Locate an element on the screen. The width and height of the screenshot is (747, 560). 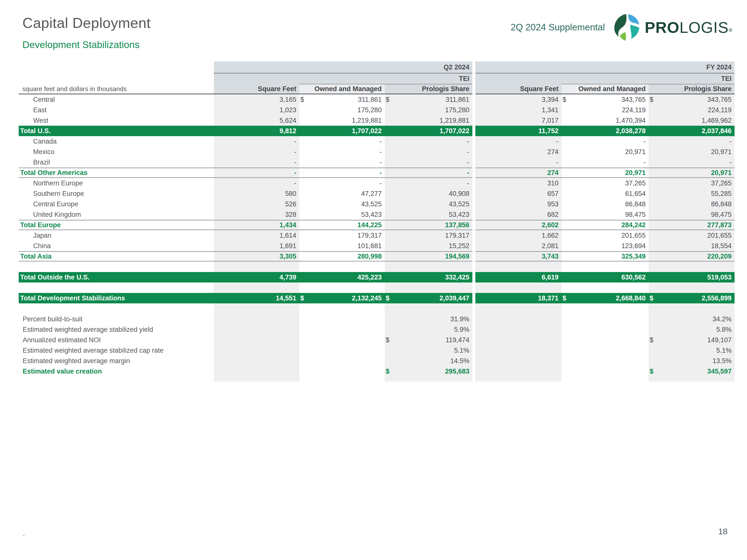
brand-wordmark: PROLOGIS® is located at coordinates (689, 27).